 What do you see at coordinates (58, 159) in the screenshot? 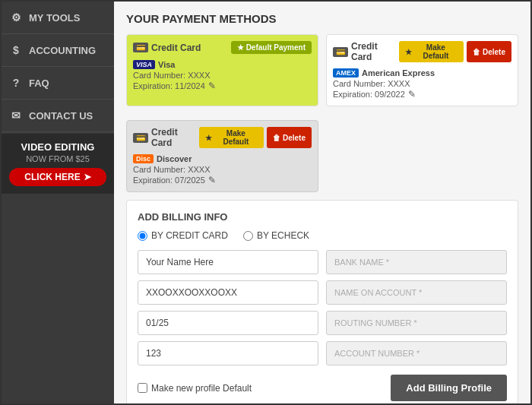
I see `promo-subtitle: NOW FROM $25` at bounding box center [58, 159].